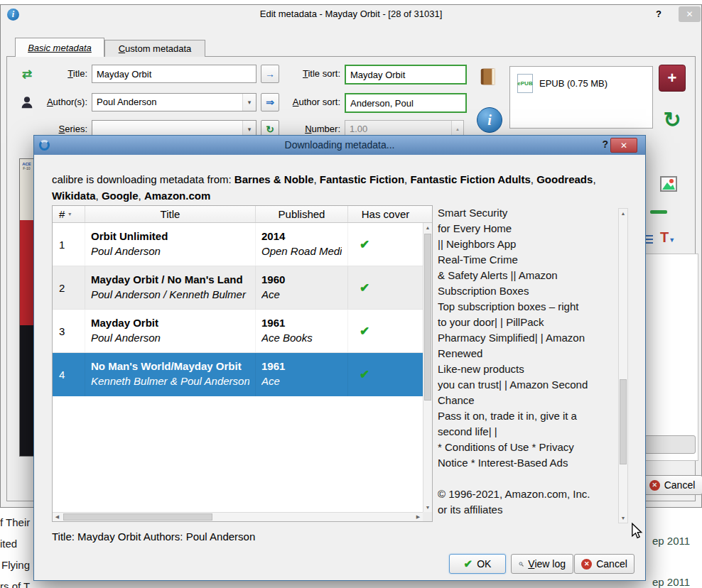  What do you see at coordinates (527, 386) in the screenshot?
I see `preview-line: you can trust| | Amazon Second` at bounding box center [527, 386].